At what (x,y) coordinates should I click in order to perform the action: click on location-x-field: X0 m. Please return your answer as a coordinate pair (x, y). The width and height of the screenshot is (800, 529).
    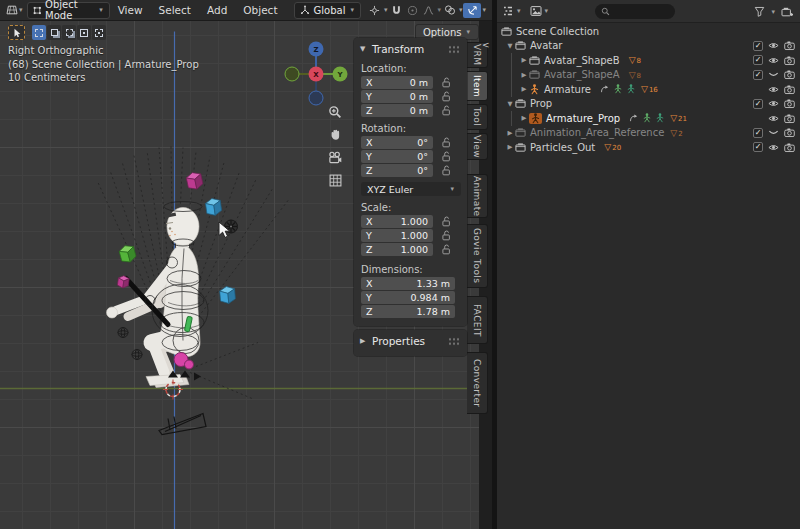
    Looking at the image, I should click on (397, 82).